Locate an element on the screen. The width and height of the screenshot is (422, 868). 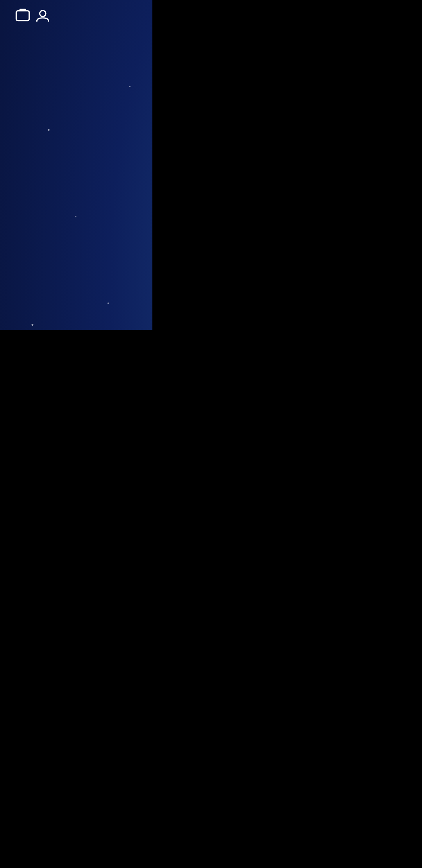
wallpaper is located at coordinates (76, 165).